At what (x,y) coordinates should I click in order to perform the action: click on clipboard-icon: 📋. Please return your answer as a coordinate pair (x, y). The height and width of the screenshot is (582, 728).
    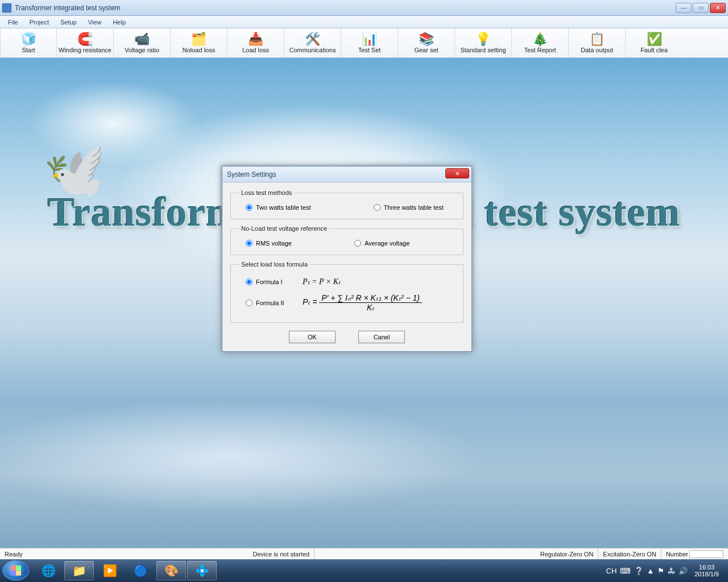
    Looking at the image, I should click on (597, 39).